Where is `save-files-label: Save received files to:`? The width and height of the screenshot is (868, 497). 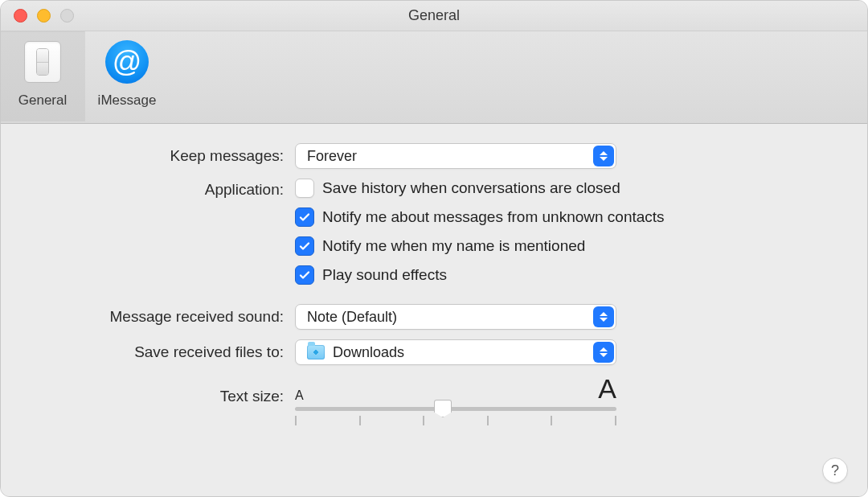
save-files-label: Save received files to: is located at coordinates (162, 352).